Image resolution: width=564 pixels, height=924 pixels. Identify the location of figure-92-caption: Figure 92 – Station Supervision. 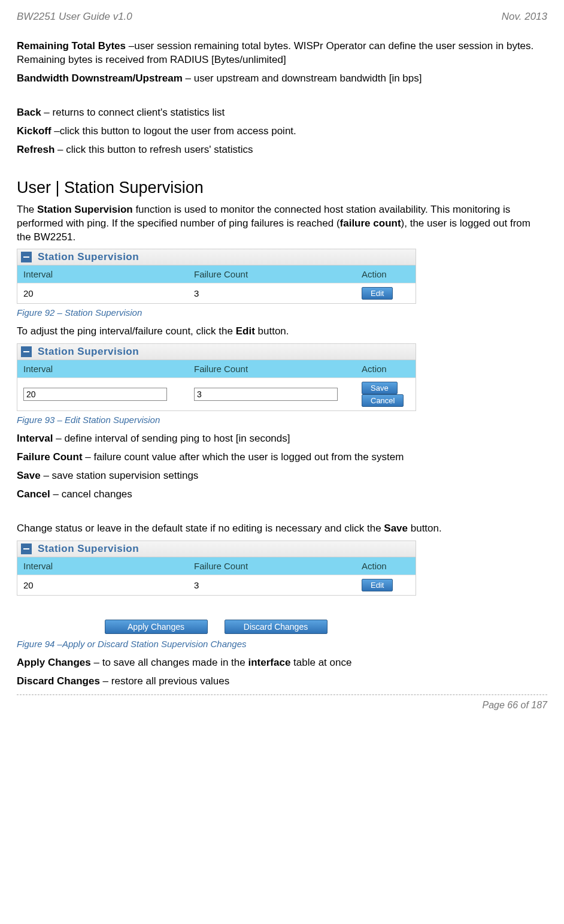
(282, 313).